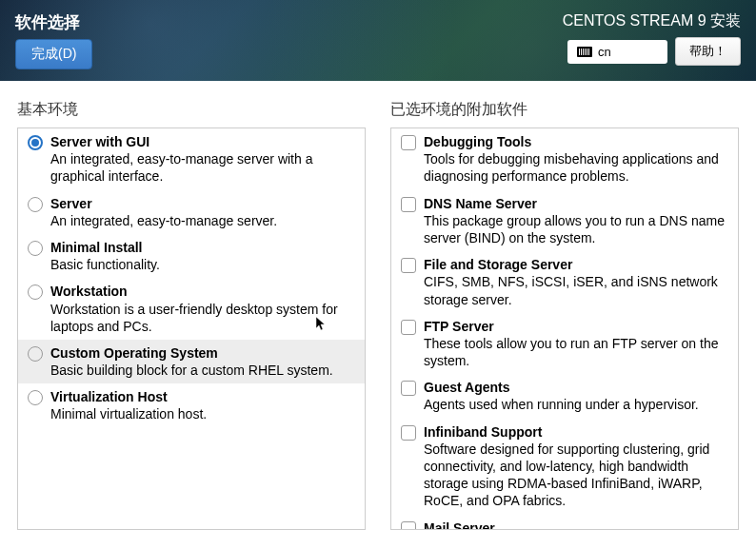  I want to click on option-text: FTP Server These tools allow you to run …, so click(577, 344).